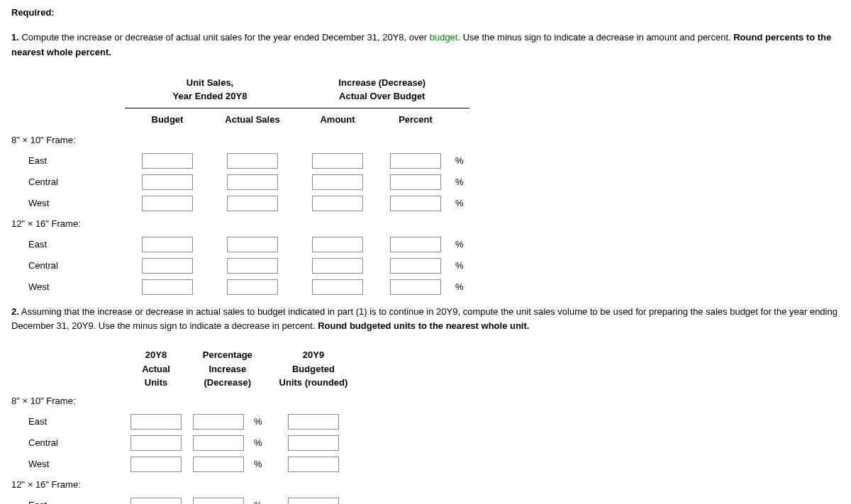  Describe the element at coordinates (156, 464) in the screenshot. I see `t2-f1-west-actual` at that location.